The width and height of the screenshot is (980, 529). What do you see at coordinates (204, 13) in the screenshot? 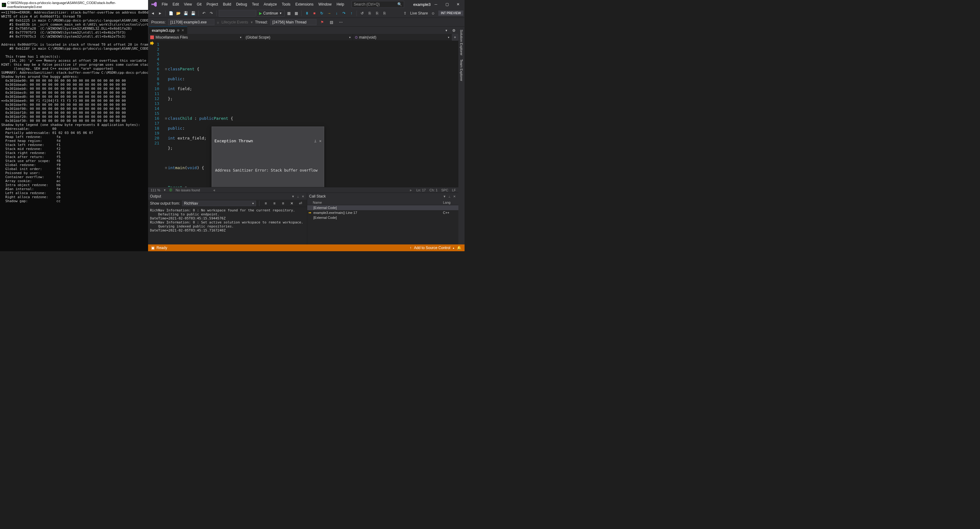
I see `undo-button: ↶` at bounding box center [204, 13].